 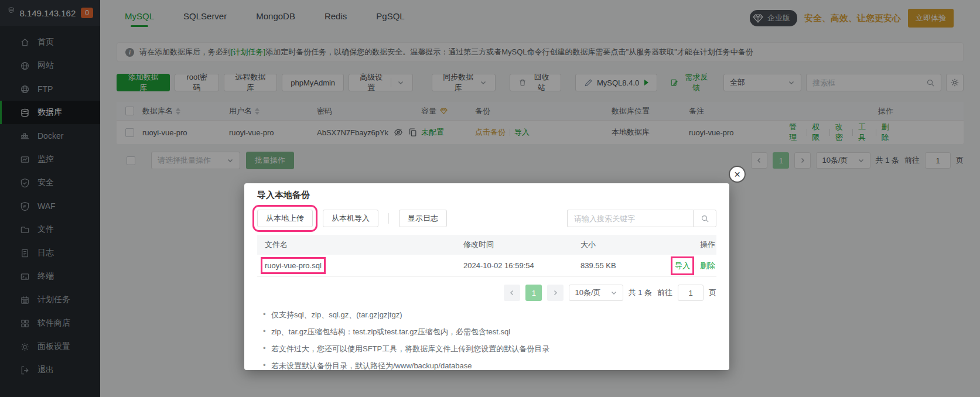 What do you see at coordinates (705, 218) in the screenshot?
I see `search-icon` at bounding box center [705, 218].